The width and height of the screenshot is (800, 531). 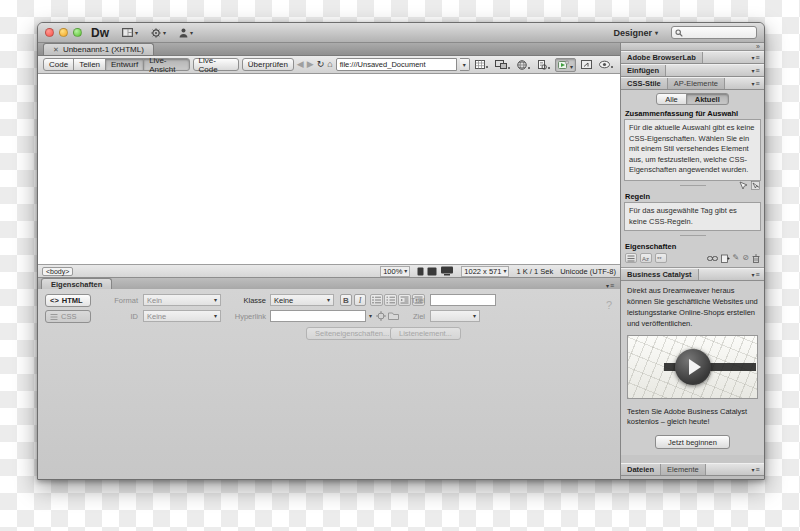 I want to click on insert-tab: Einfügen, so click(x=644, y=70).